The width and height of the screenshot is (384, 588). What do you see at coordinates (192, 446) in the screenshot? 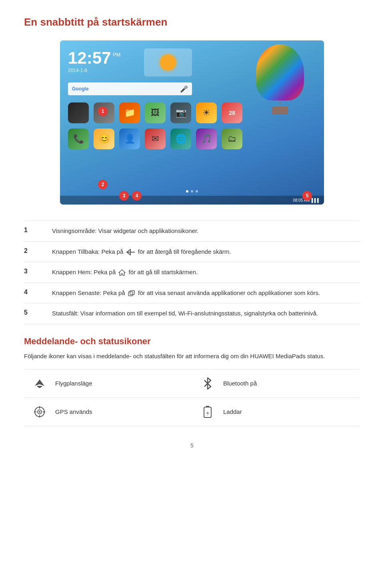
I see `page-number: 5` at bounding box center [192, 446].